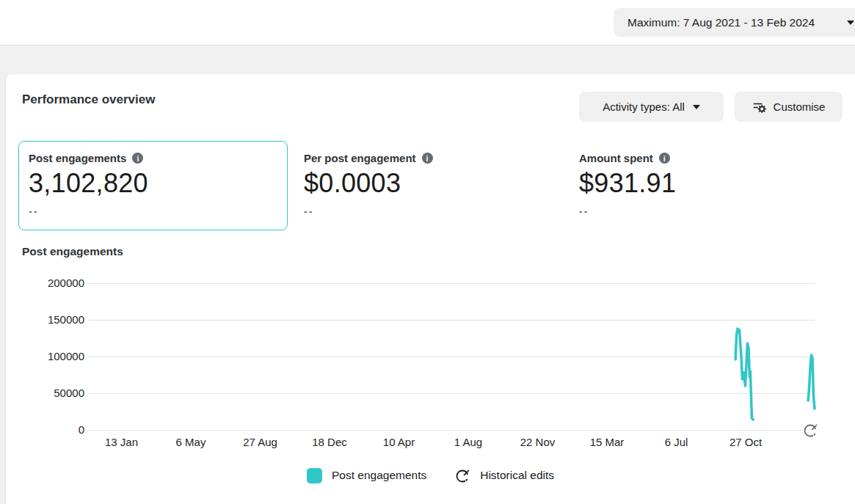 This screenshot has height=504, width=855. I want to click on metric-value: $931.91, so click(703, 183).